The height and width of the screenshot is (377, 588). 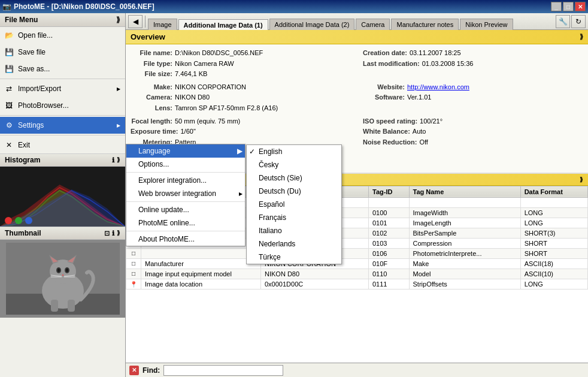 What do you see at coordinates (357, 264) in the screenshot?
I see `table-row: □ Manufacturer NIKON CORPORATION 010F Ma…` at bounding box center [357, 264].